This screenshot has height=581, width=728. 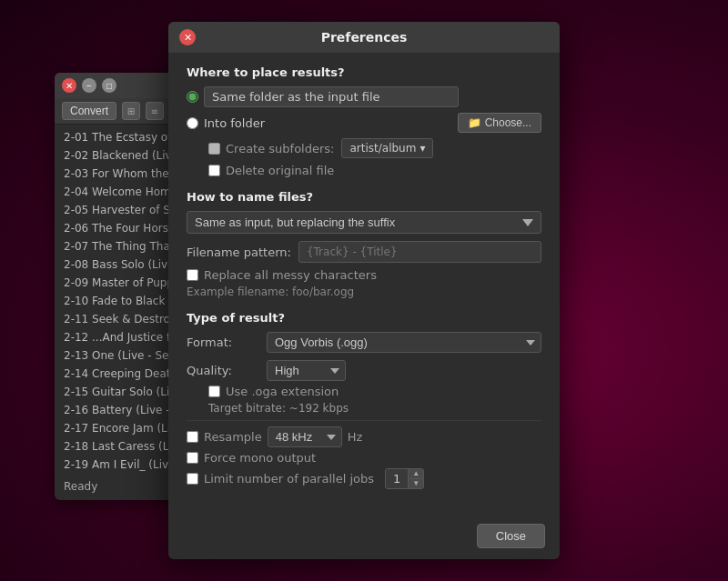 I want to click on choose-folder-button: 📁 Choose..., so click(x=500, y=123).